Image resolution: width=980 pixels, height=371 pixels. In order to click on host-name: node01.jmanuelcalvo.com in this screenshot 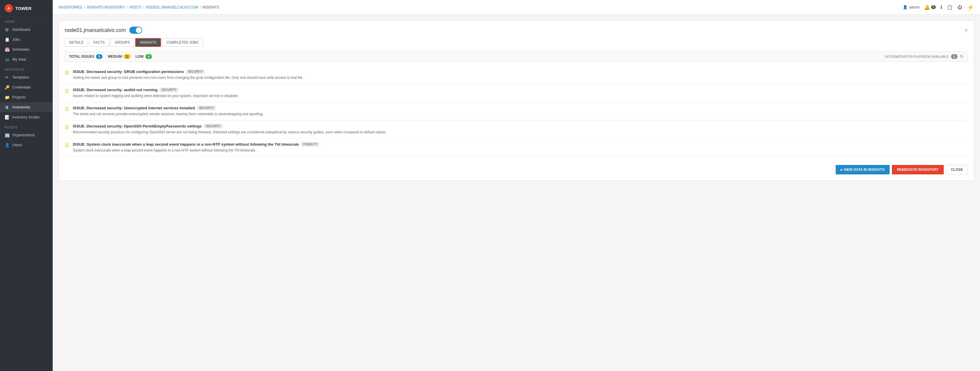, I will do `click(95, 30)`.